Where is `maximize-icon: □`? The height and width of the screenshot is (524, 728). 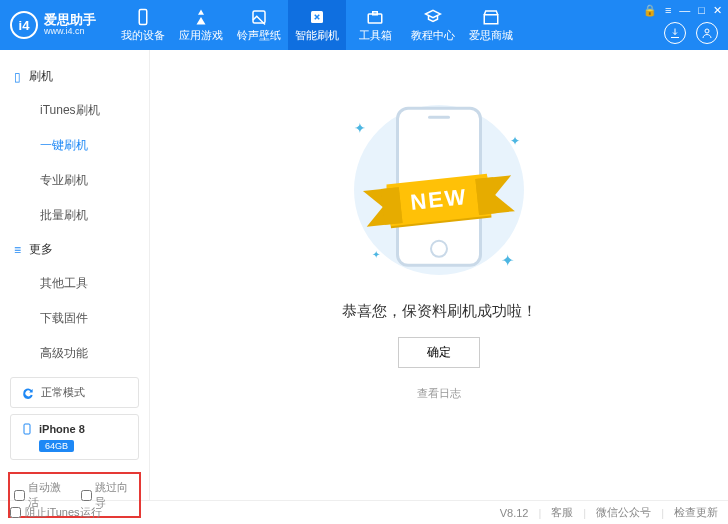
maximize-icon: □ is located at coordinates (702, 10).